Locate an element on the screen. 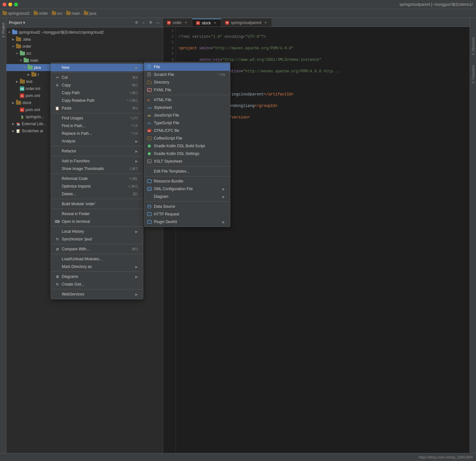 Image resolution: width=476 pixels, height=461 pixels. submenu-item-http-request: HTTP Request is located at coordinates (187, 214).